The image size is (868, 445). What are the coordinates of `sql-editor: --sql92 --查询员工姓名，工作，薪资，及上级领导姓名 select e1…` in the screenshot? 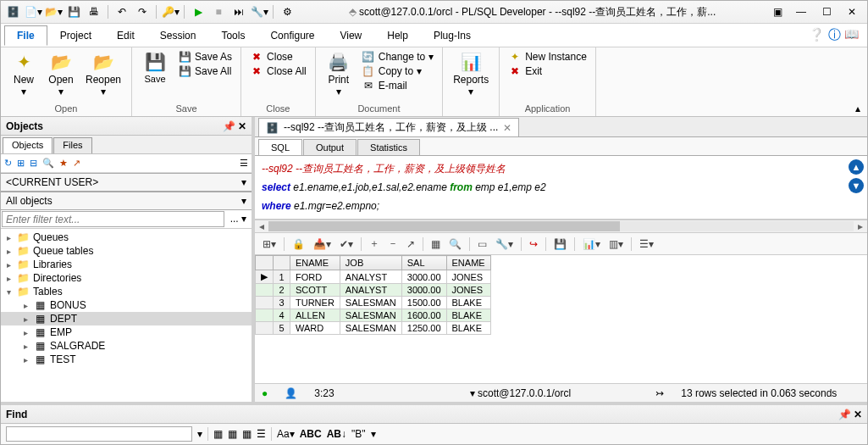 It's located at (561, 188).